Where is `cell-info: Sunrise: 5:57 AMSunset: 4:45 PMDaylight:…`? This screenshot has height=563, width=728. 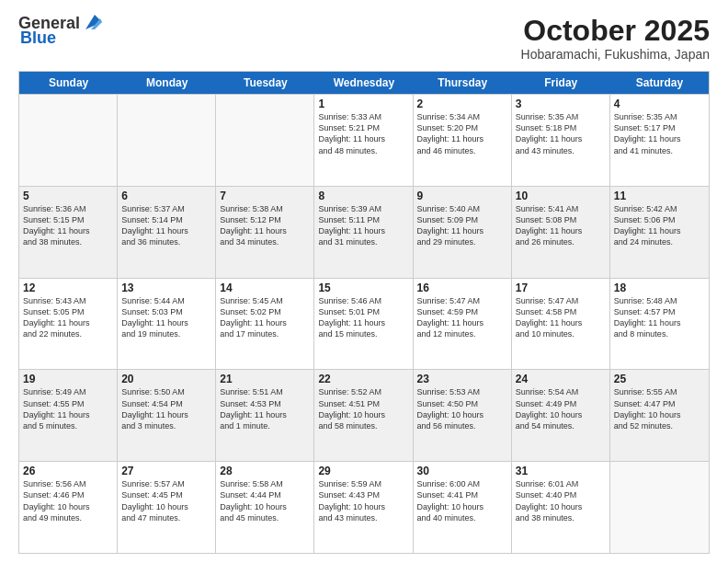
cell-info: Sunrise: 5:57 AMSunset: 4:45 PMDaylight:… is located at coordinates (166, 500).